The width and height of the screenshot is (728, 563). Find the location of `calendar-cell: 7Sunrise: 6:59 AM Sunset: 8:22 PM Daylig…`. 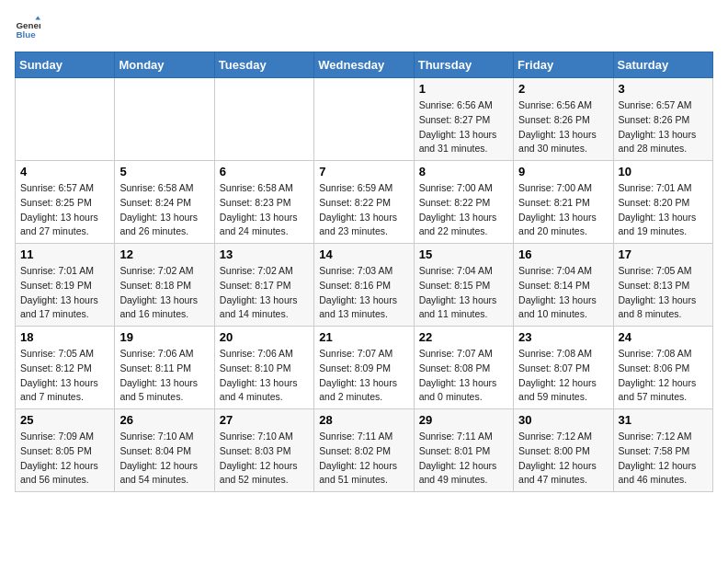

calendar-cell: 7Sunrise: 6:59 AM Sunset: 8:22 PM Daylig… is located at coordinates (364, 202).